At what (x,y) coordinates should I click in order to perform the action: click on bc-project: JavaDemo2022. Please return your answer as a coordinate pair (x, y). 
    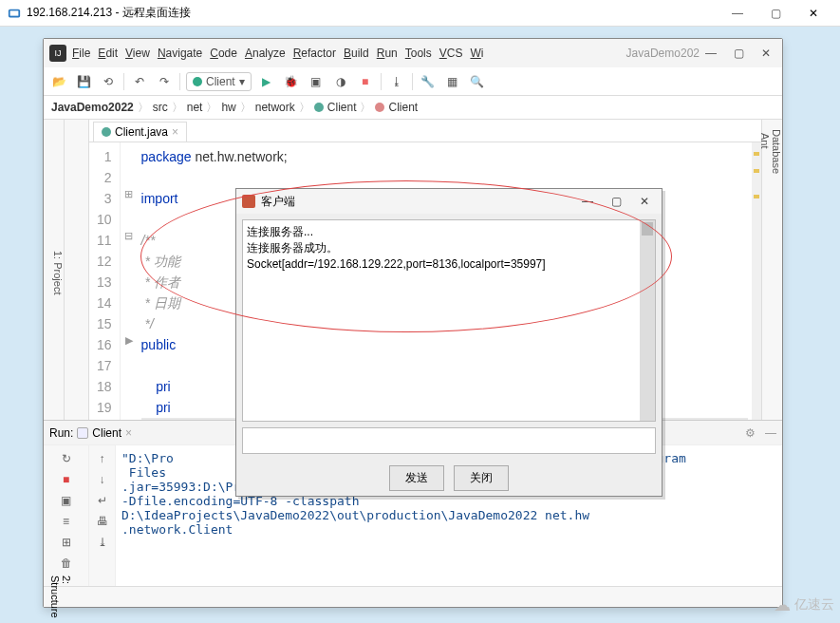
    Looking at the image, I should click on (93, 107).